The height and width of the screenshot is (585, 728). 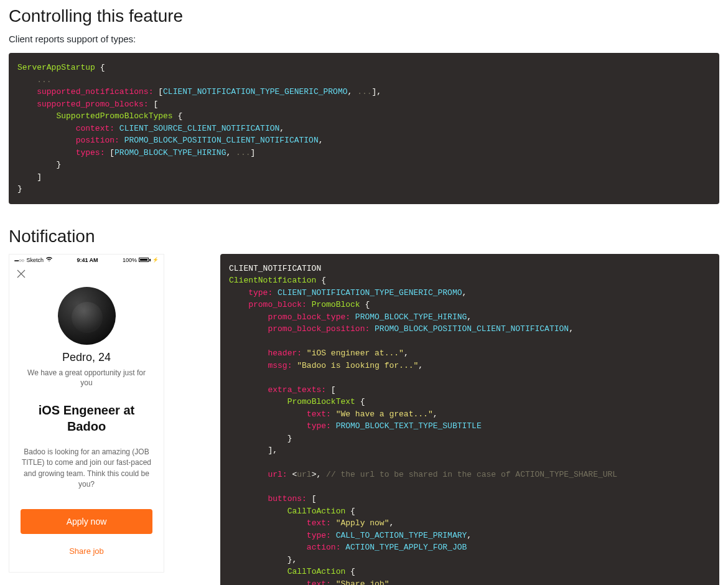 I want to click on signal-icon, so click(x=19, y=260).